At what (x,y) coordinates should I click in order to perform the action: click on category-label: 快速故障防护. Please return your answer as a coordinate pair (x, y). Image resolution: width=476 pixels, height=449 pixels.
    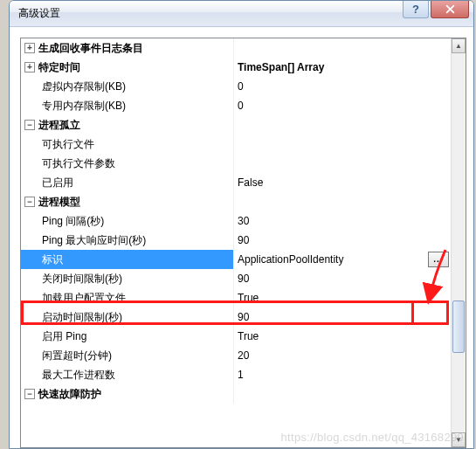
    Looking at the image, I should click on (70, 394).